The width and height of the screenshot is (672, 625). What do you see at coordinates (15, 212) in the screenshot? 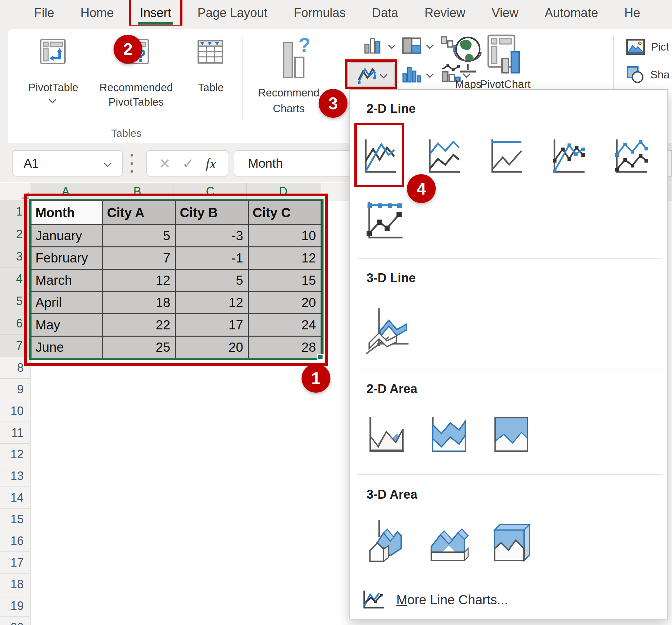
I see `row-header-1: 1` at bounding box center [15, 212].